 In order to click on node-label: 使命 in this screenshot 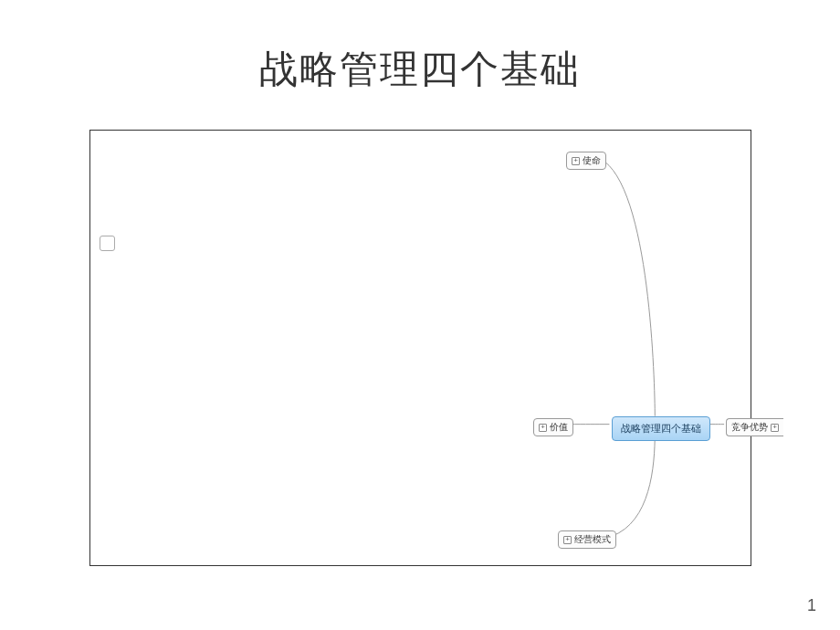, I will do `click(592, 161)`.